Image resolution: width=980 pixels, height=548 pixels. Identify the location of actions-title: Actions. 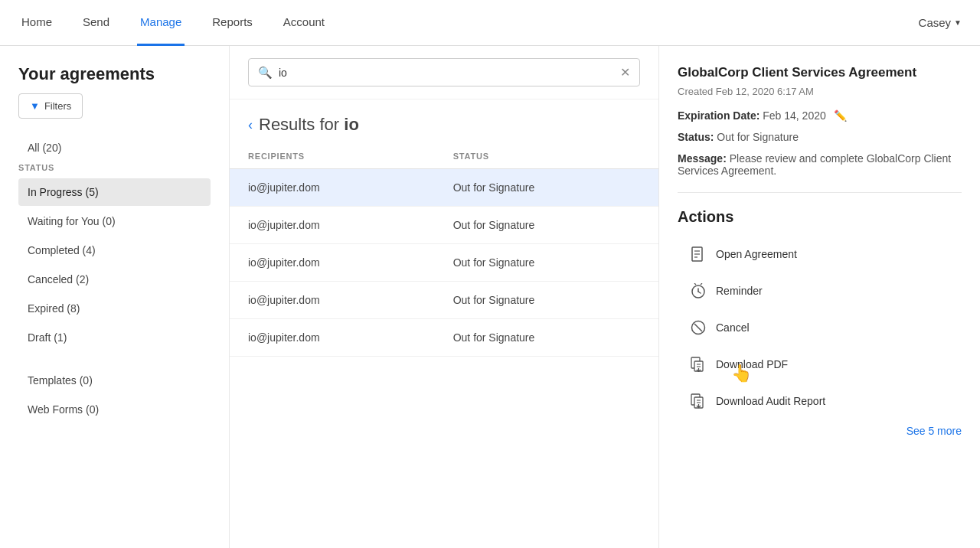
(819, 217).